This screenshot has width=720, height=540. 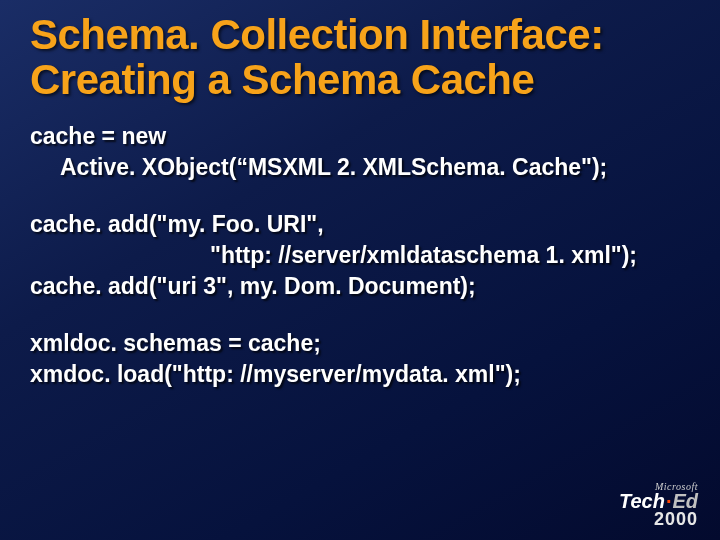 I want to click on logo-year: 2000, so click(x=658, y=519).